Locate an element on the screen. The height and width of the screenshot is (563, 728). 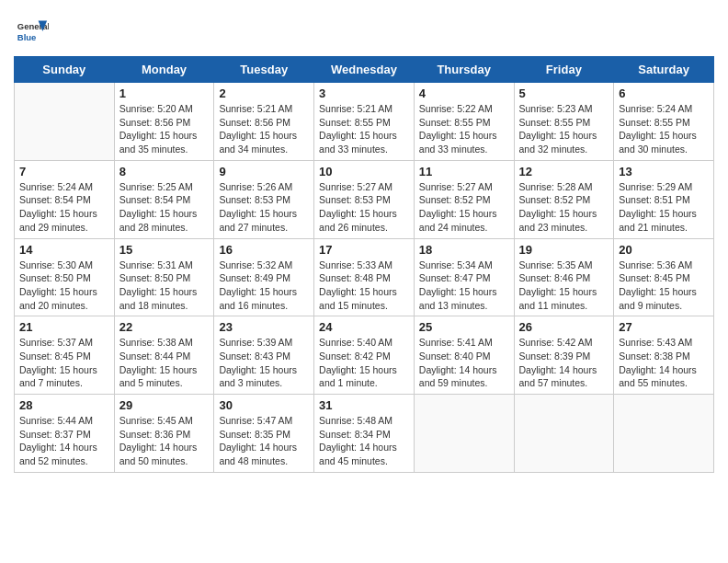
day-cell: 19Sunrise: 5:35 AMSunset: 8:46 PMDayligh… is located at coordinates (564, 278).